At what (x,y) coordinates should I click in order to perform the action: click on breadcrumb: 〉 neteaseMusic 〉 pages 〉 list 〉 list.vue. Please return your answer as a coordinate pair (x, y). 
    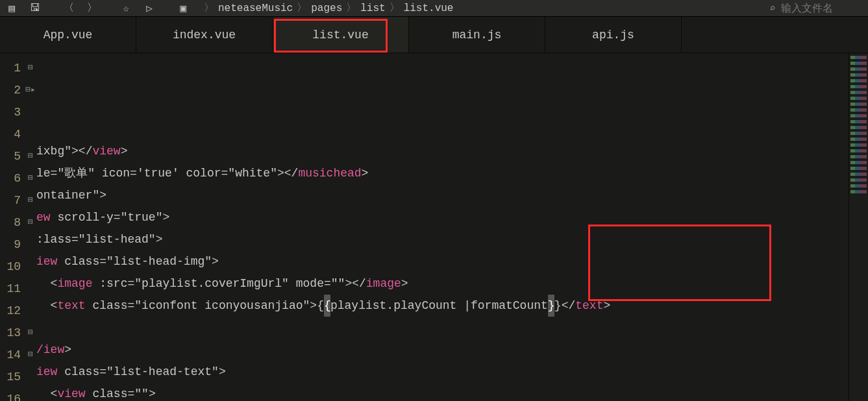
    Looking at the image, I should click on (329, 8).